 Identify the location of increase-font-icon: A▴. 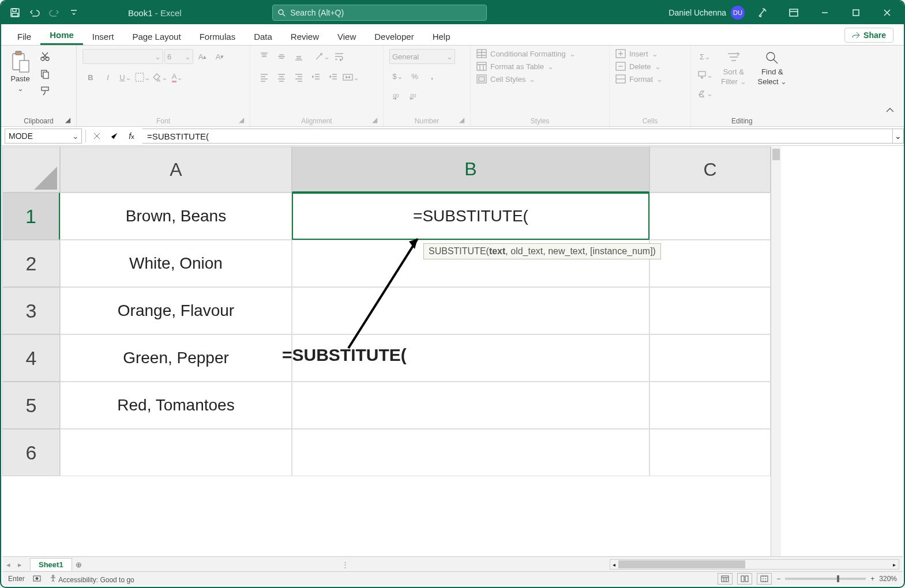
(202, 56).